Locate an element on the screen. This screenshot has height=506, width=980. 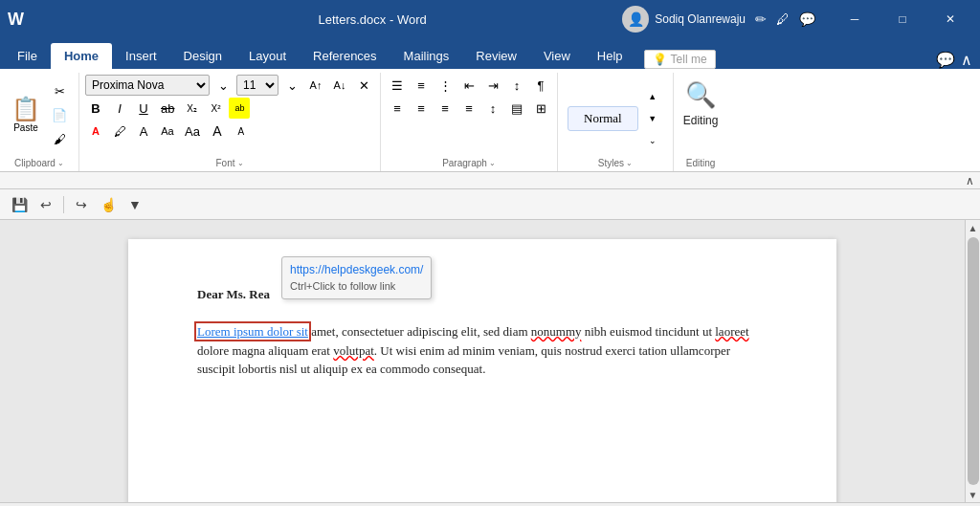
bold-button: B is located at coordinates (96, 108).